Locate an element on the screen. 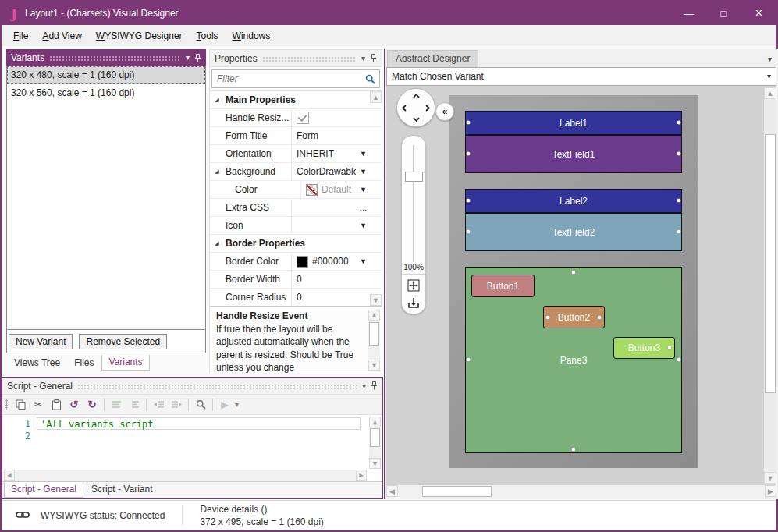 The image size is (778, 532). tab-files: Files is located at coordinates (84, 364).